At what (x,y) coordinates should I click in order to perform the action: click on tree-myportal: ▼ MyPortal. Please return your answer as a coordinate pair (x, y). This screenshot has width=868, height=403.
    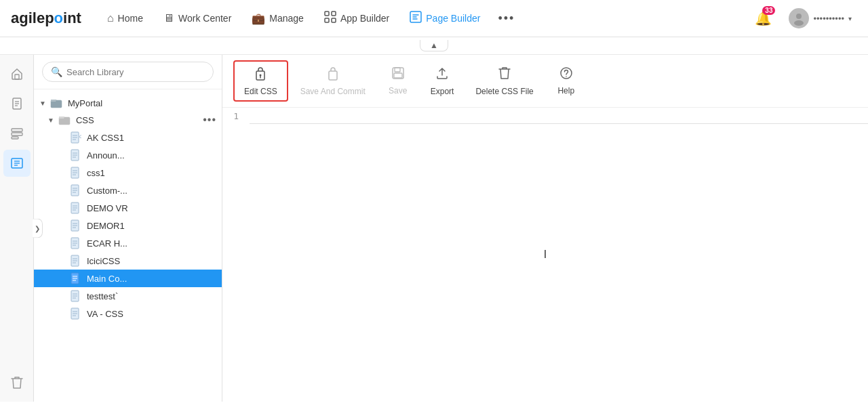
    Looking at the image, I should click on (127, 103).